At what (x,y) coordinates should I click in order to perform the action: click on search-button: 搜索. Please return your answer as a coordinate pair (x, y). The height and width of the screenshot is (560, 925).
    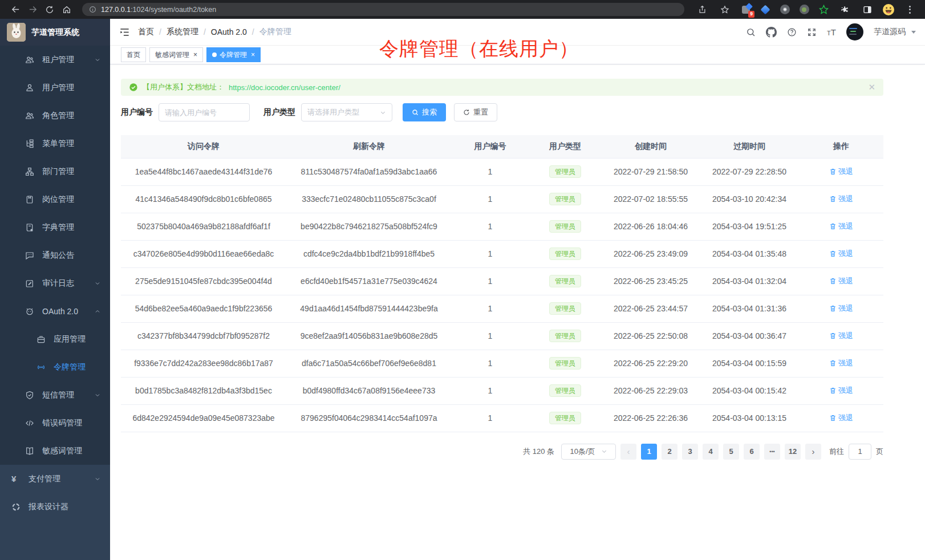
    Looking at the image, I should click on (424, 112).